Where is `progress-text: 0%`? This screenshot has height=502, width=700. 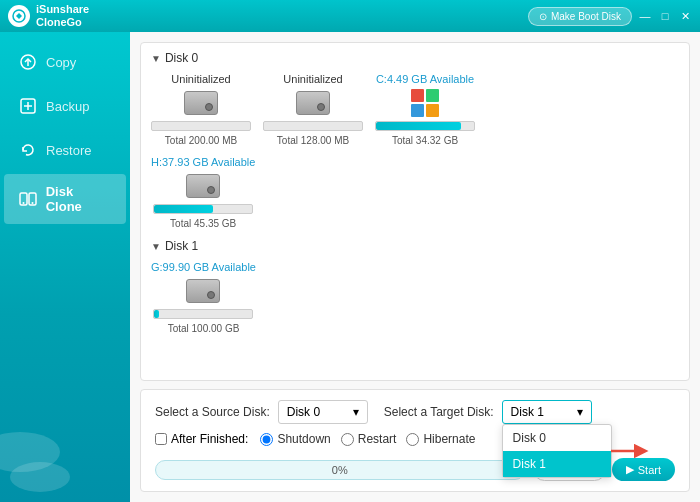
progress-text: 0% is located at coordinates (340, 470).